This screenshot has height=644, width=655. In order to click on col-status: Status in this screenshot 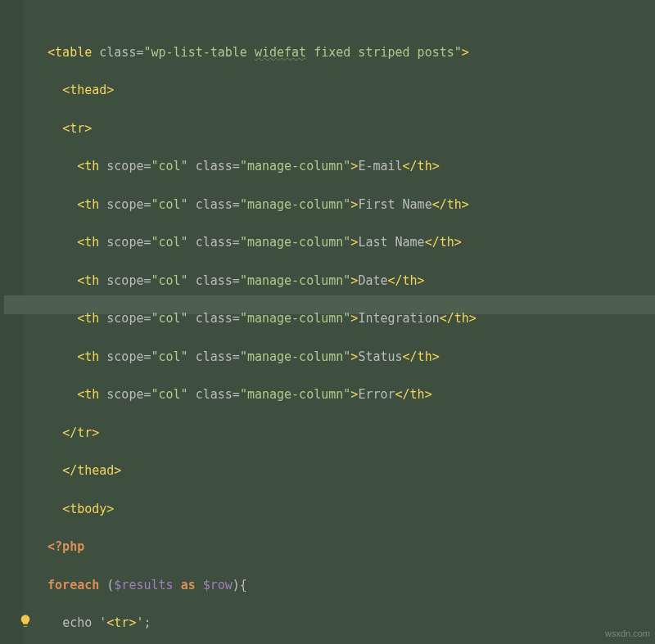, I will do `click(380, 357)`.